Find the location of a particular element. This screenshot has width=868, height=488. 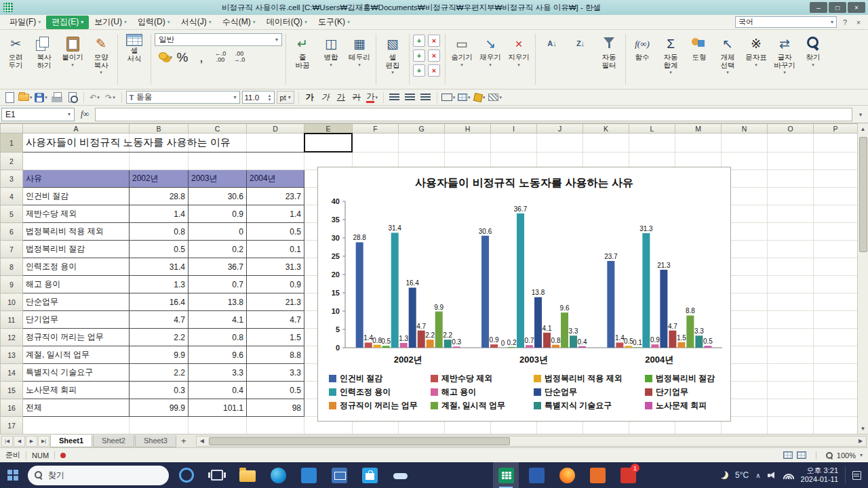

pattern-button: ▾ is located at coordinates (495, 98).